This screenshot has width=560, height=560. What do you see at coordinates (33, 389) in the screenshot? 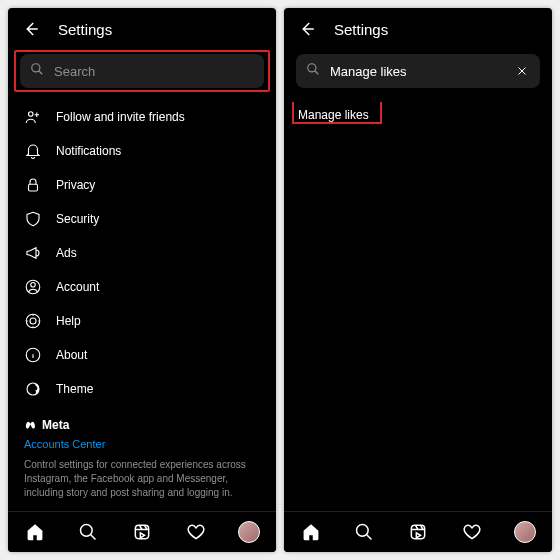
I see `theme-icon` at bounding box center [33, 389].